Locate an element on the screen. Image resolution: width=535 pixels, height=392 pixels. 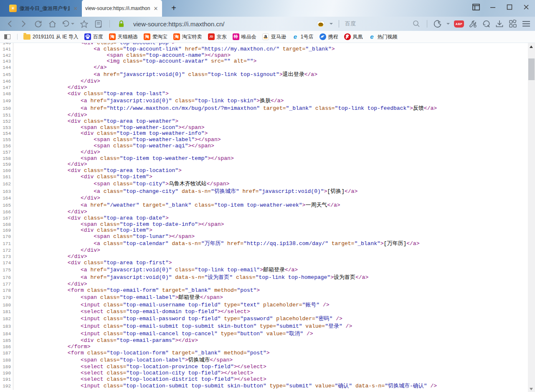
menu-hamburger-icon is located at coordinates (526, 24).